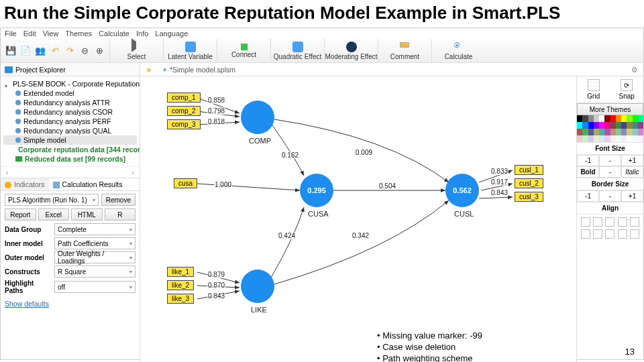 This screenshot has height=362, width=644. Describe the element at coordinates (529, 170) in the screenshot. I see `indicator-cusl1: cusl_1` at that location.